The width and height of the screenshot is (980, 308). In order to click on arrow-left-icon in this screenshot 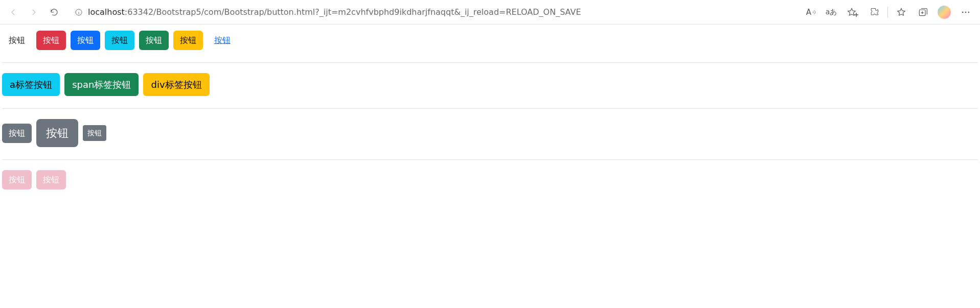, I will do `click(13, 12)`.